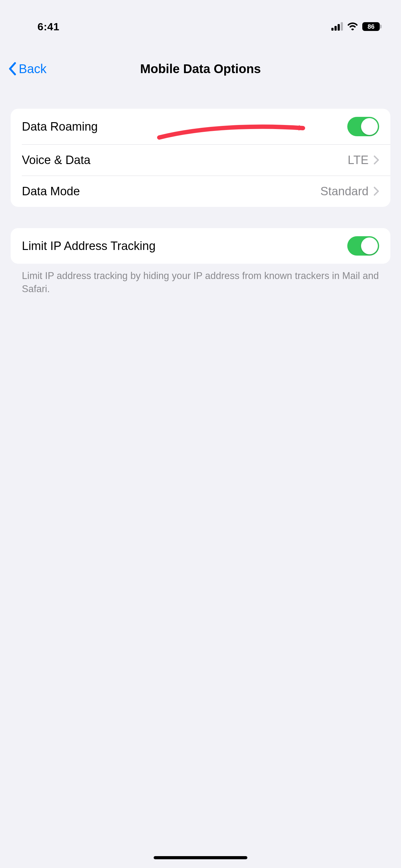 This screenshot has width=401, height=868. I want to click on row-label: Data Roaming, so click(60, 127).